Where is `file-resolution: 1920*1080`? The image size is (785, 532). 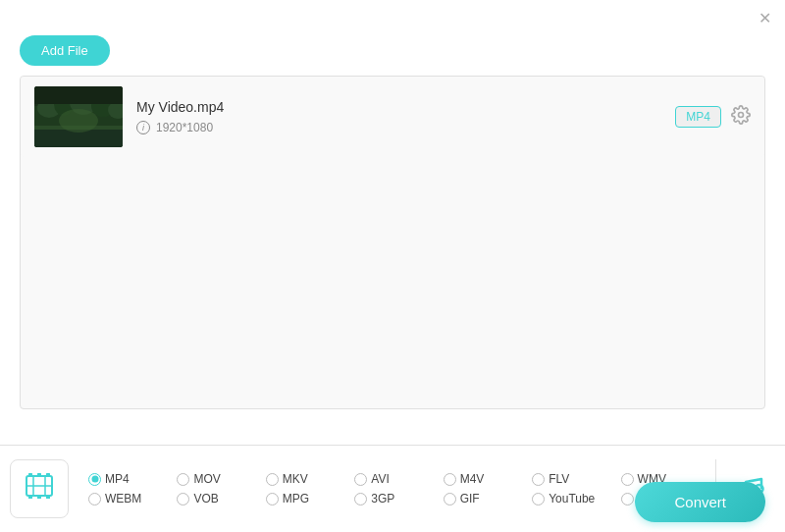 file-resolution: 1920*1080 is located at coordinates (184, 128).